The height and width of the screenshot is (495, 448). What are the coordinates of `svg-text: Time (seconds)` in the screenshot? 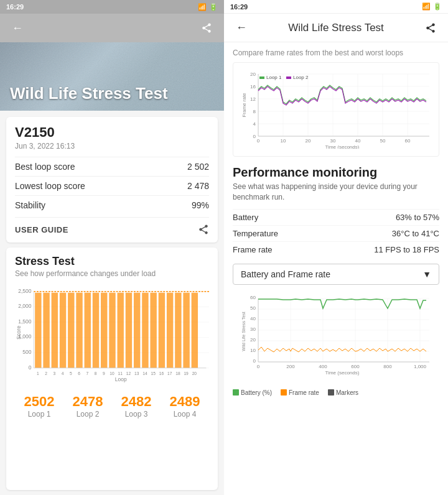 It's located at (342, 147).